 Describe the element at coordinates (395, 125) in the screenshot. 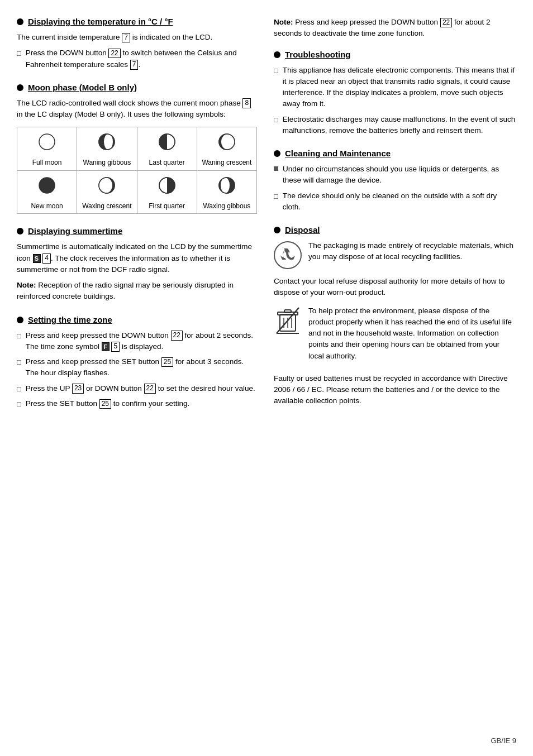

I see `ts-list-2: □ Electrostatic discharges may cause mal…` at that location.